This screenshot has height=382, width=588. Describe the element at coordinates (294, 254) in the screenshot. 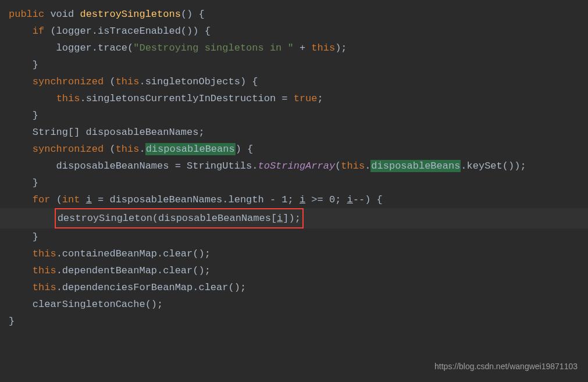

I see `code-line-17: this.containedBeanMap.clear();` at that location.